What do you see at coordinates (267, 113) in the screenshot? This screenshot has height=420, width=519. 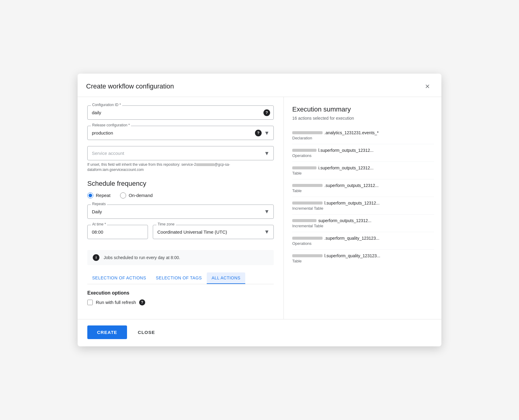 I see `config-id-help-icon: ?` at bounding box center [267, 113].